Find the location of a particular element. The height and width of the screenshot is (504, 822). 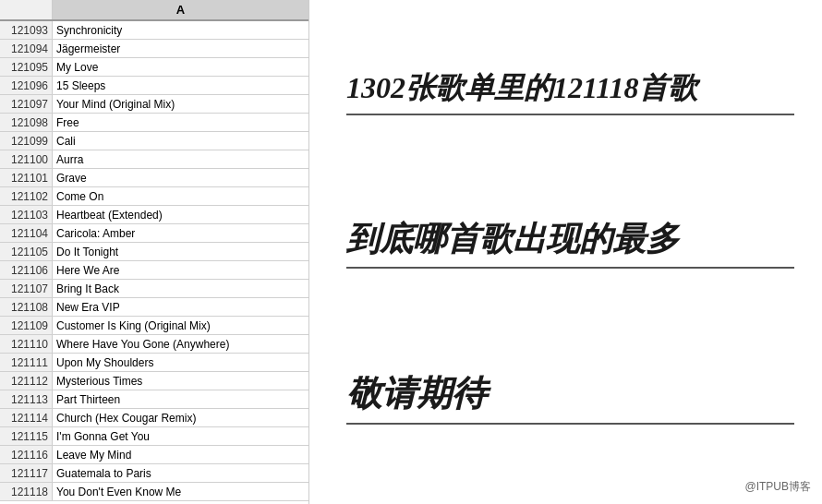

row-number: 121100 is located at coordinates (26, 159).